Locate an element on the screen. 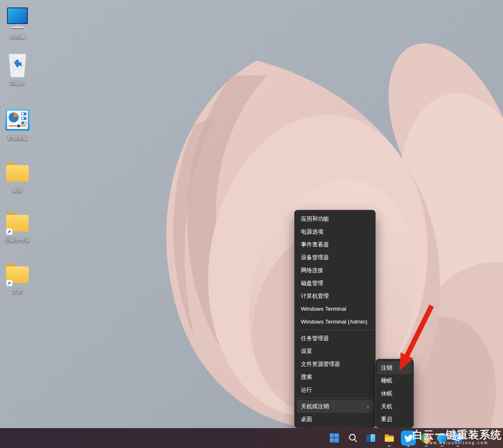 Image resolution: width=503 pixels, height=448 pixels. menu-item-computer-management: 计算机管理 is located at coordinates (335, 296).